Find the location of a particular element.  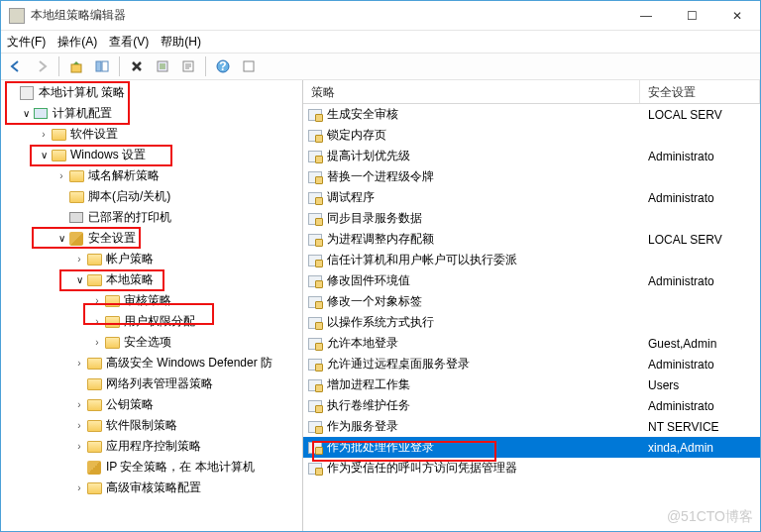

policy-row: 修改一个对象标签 is located at coordinates (531, 301).